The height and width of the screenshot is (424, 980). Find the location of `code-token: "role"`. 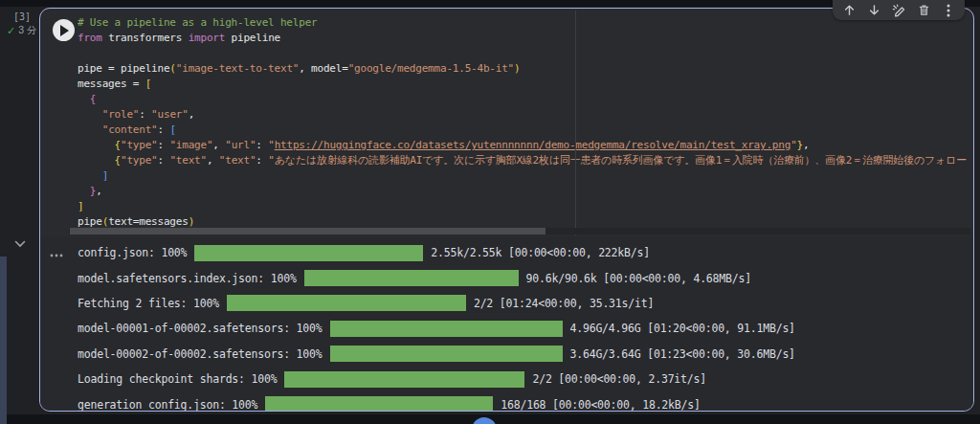

code-token: "role" is located at coordinates (121, 115).